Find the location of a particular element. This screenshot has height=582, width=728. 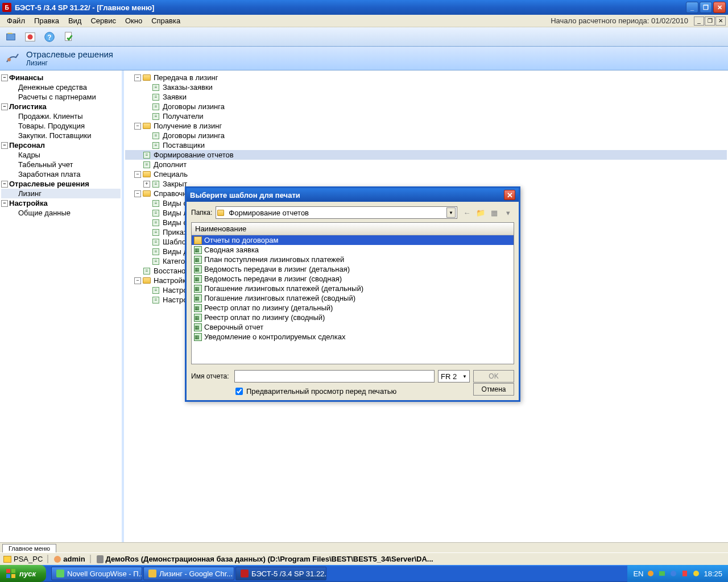

nav-back-icon: ← is located at coordinates (467, 213).